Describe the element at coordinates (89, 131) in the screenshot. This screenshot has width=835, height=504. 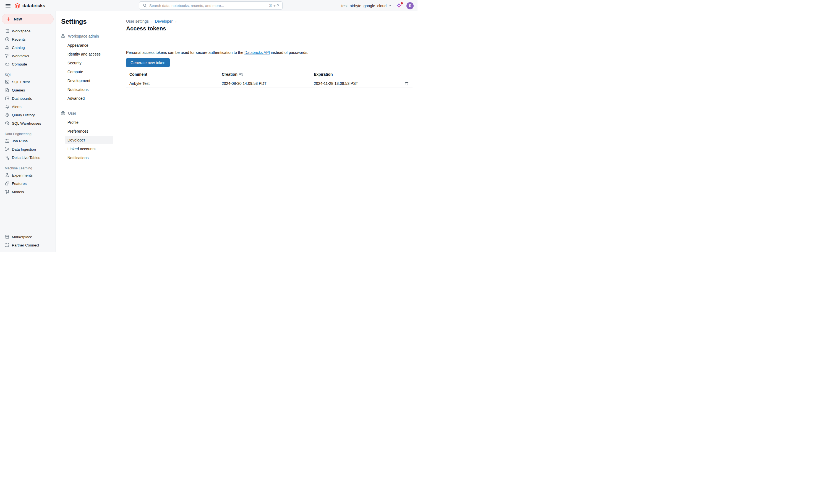
I see `settings-item-preferences: Preferences` at that location.